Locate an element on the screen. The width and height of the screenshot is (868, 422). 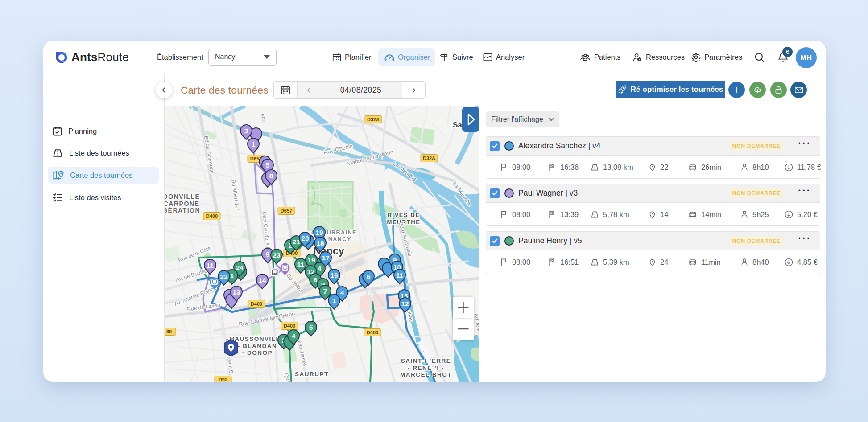
svg-text: D657 is located at coordinates (286, 211).